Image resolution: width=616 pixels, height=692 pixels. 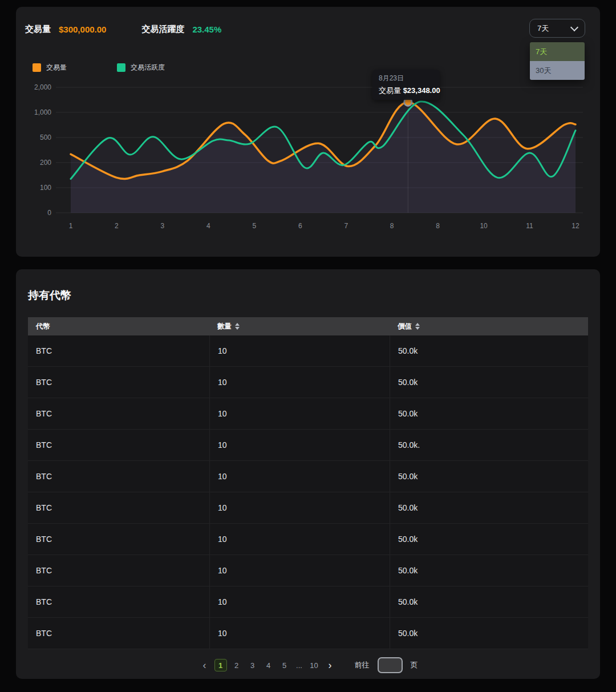 What do you see at coordinates (422, 90) in the screenshot?
I see `tooltip-value: $23,348.00` at bounding box center [422, 90].